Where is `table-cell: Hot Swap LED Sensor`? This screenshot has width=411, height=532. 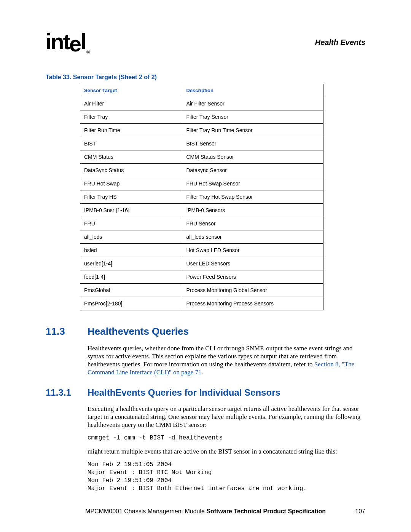 table-cell: Hot Swap LED Sensor is located at coordinates (253, 250).